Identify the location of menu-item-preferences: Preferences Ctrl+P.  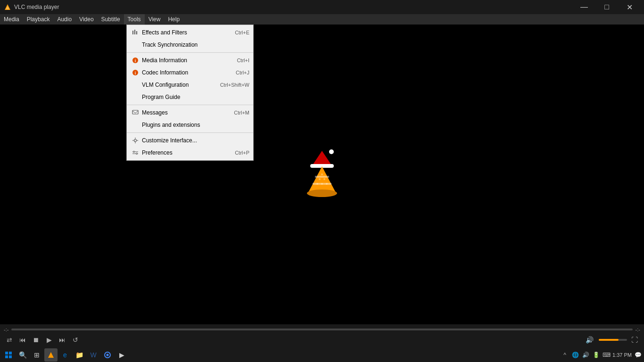
(190, 153).